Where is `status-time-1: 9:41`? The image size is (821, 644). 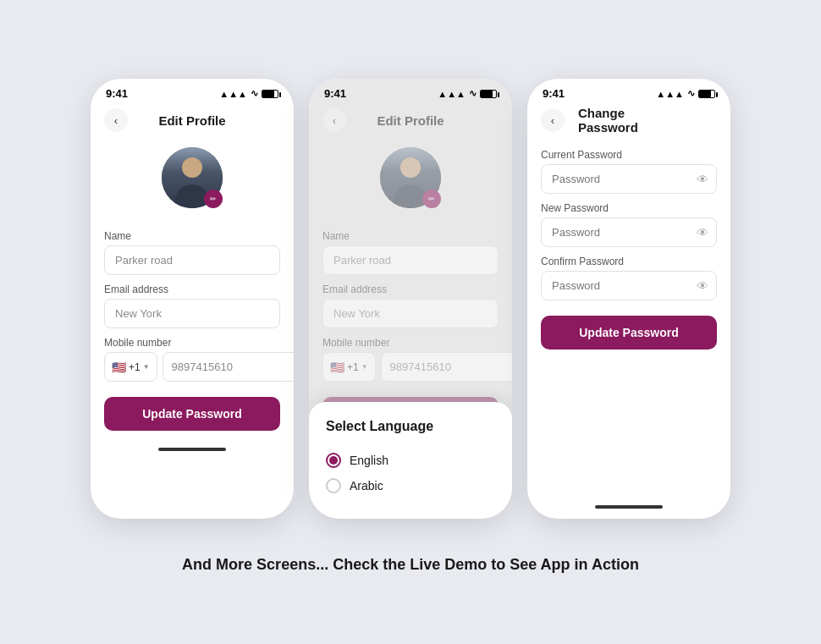
status-time-1: 9:41 is located at coordinates (117, 93).